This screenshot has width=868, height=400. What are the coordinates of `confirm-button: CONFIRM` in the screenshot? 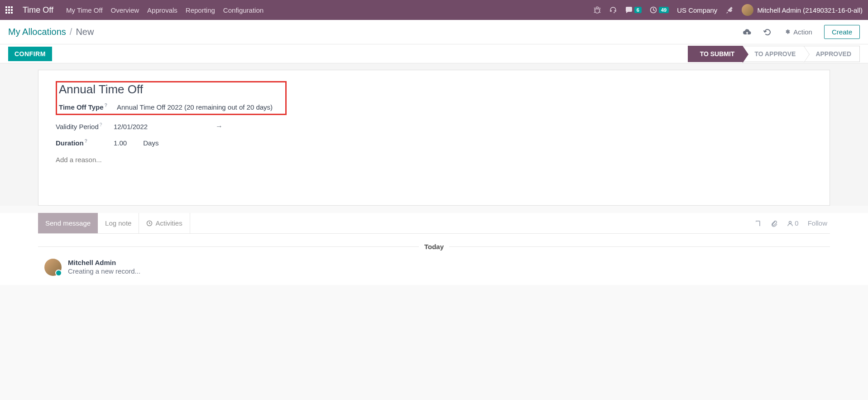 It's located at (30, 54).